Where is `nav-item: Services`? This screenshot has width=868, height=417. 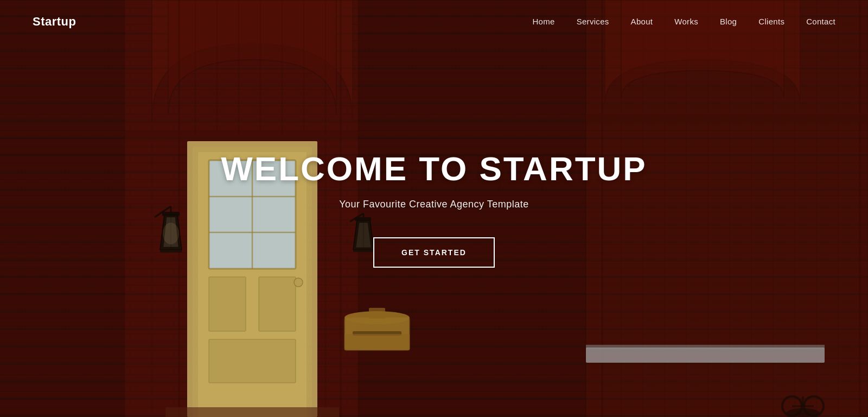 nav-item: Services is located at coordinates (593, 22).